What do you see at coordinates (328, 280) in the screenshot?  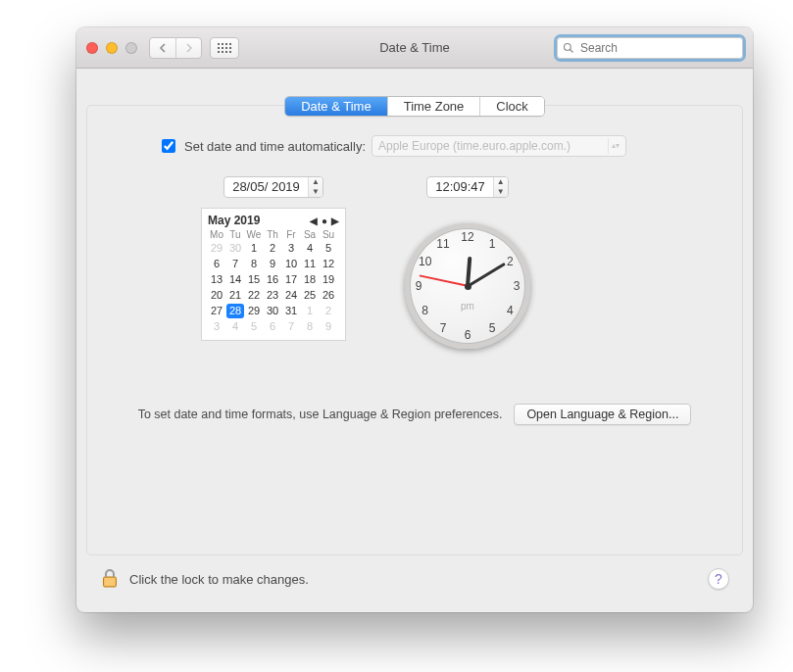 I see `calendar-day: 19` at bounding box center [328, 280].